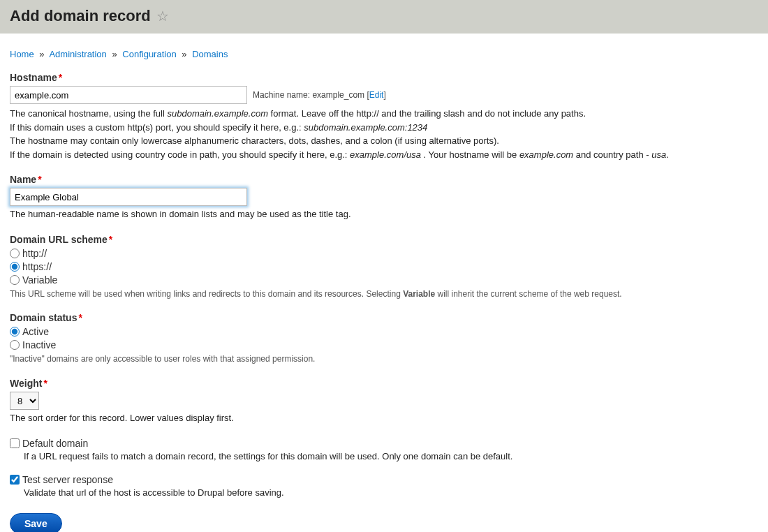 This screenshot has width=768, height=532. Describe the element at coordinates (68, 480) in the screenshot. I see `test-server-label: Test server response` at that location.